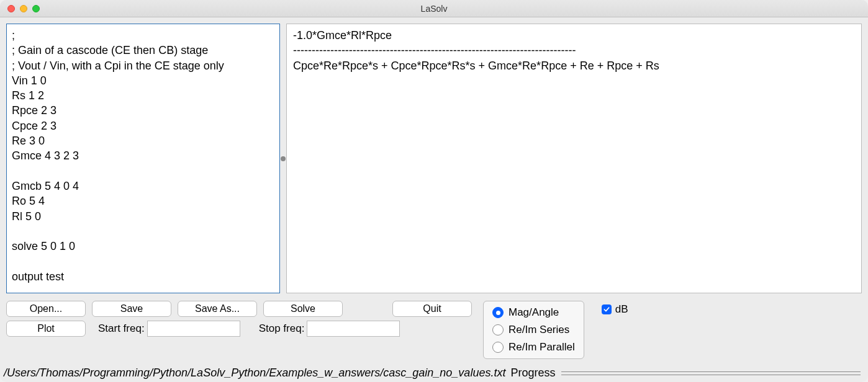 The image size is (868, 382). Describe the element at coordinates (353, 329) in the screenshot. I see `stop-freq-input` at that location.